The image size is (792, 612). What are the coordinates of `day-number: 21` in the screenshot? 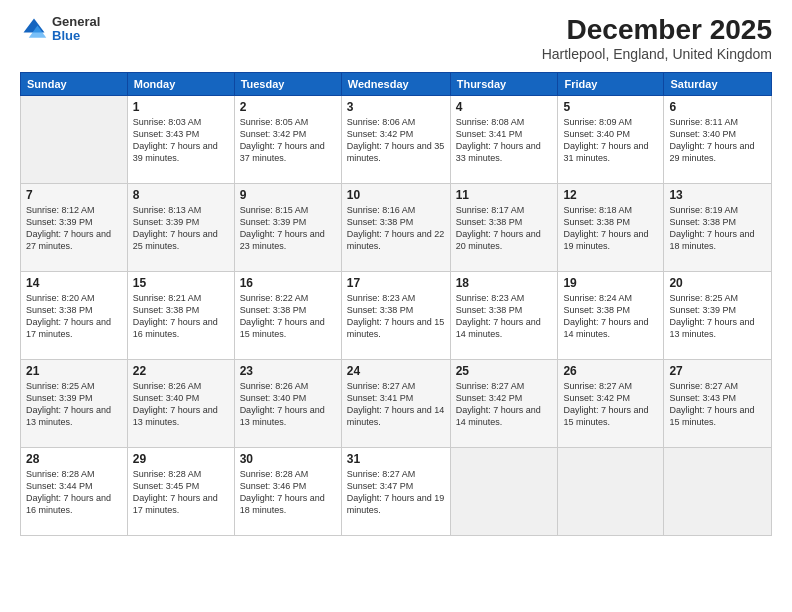 It's located at (74, 371).